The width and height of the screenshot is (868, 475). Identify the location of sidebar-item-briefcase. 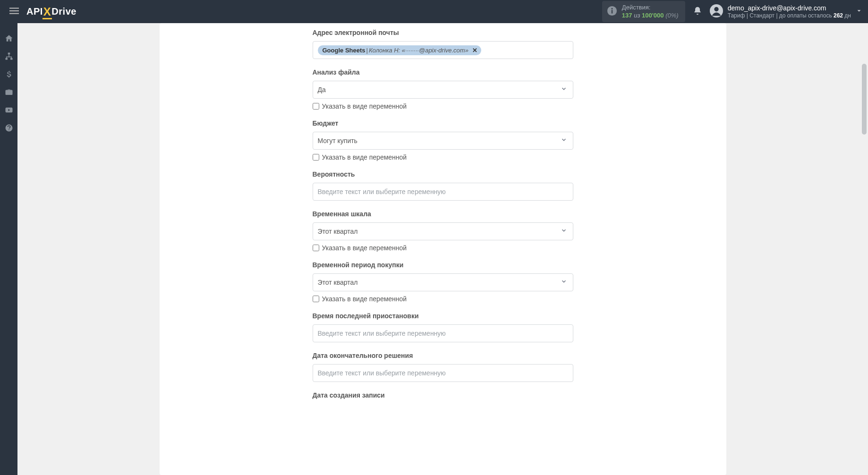
(9, 92).